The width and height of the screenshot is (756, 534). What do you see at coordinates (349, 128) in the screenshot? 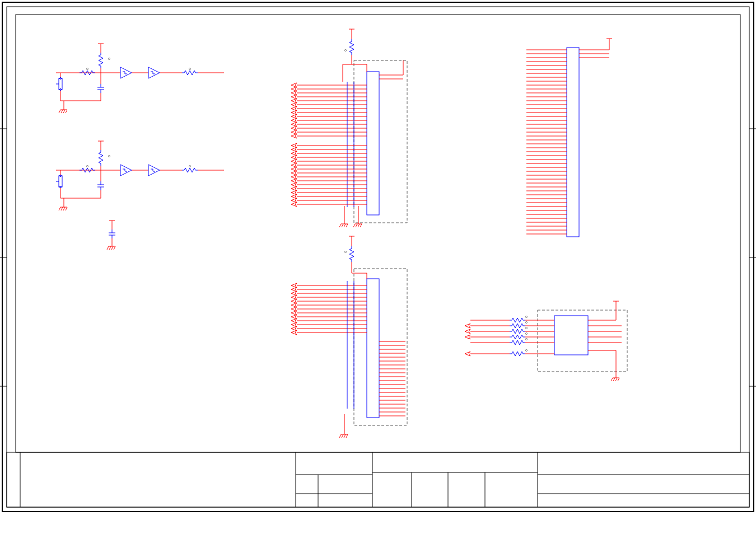
I see `connector-top` at bounding box center [349, 128].